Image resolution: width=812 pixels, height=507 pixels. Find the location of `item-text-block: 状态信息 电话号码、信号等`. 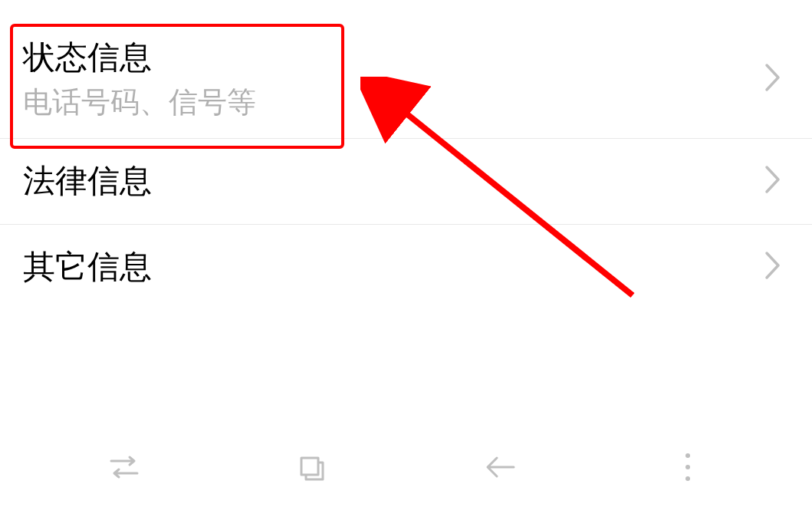

item-text-block: 状态信息 电话号码、信号等 is located at coordinates (140, 79).